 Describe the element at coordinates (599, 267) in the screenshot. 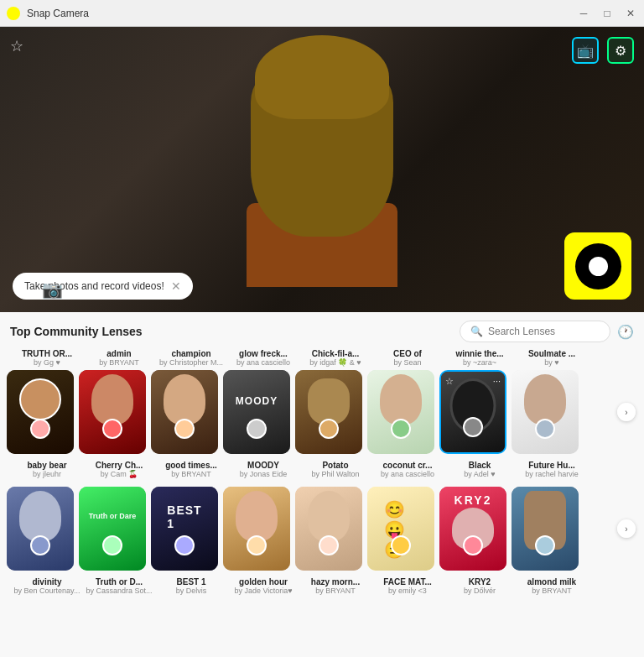

I see `snapcode-inner` at that location.